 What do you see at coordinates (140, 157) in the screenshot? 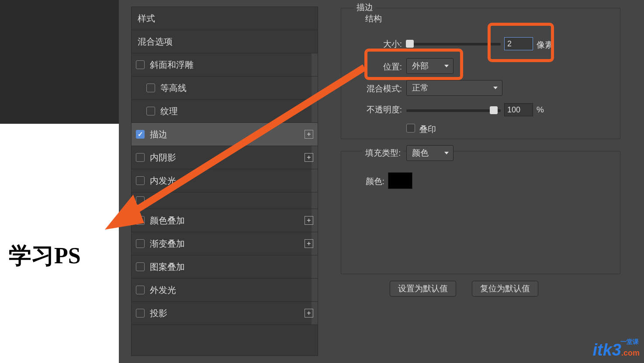
I see `inner-shadow-checkbox` at bounding box center [140, 157].